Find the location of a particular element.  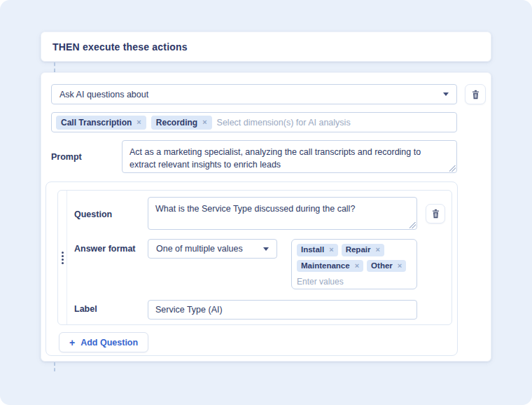

dimension-tag-label: Call Transcription is located at coordinates (97, 123).